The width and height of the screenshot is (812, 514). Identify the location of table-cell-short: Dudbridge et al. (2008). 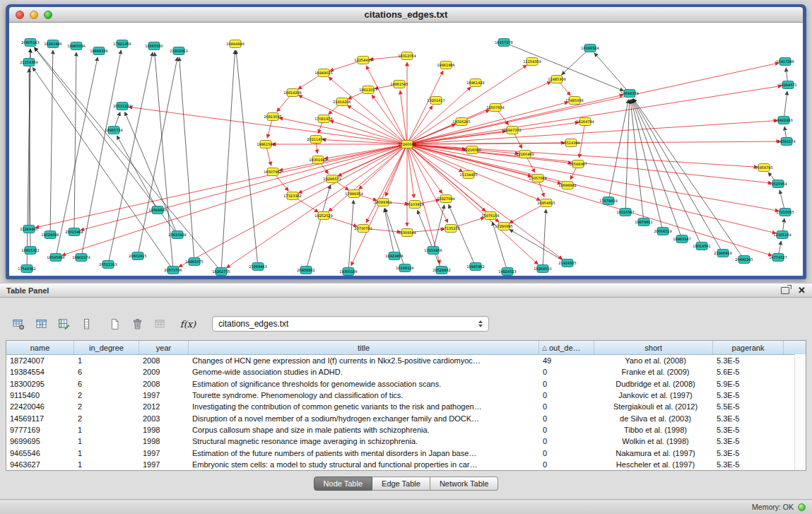
(654, 384).